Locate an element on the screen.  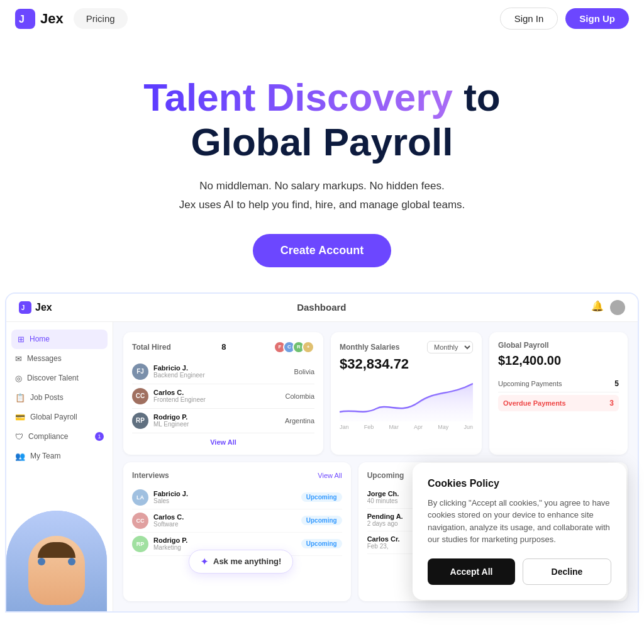
interview-details-rodrigo2: Rodrigo P. Marketing is located at coordinates (170, 543).